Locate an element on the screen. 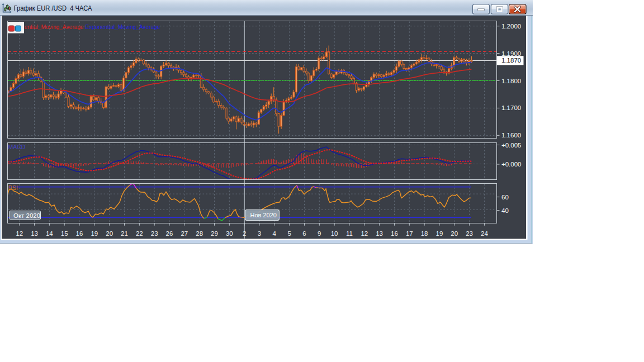 The height and width of the screenshot is (362, 644). svg-text: Нов 2020 is located at coordinates (264, 215).